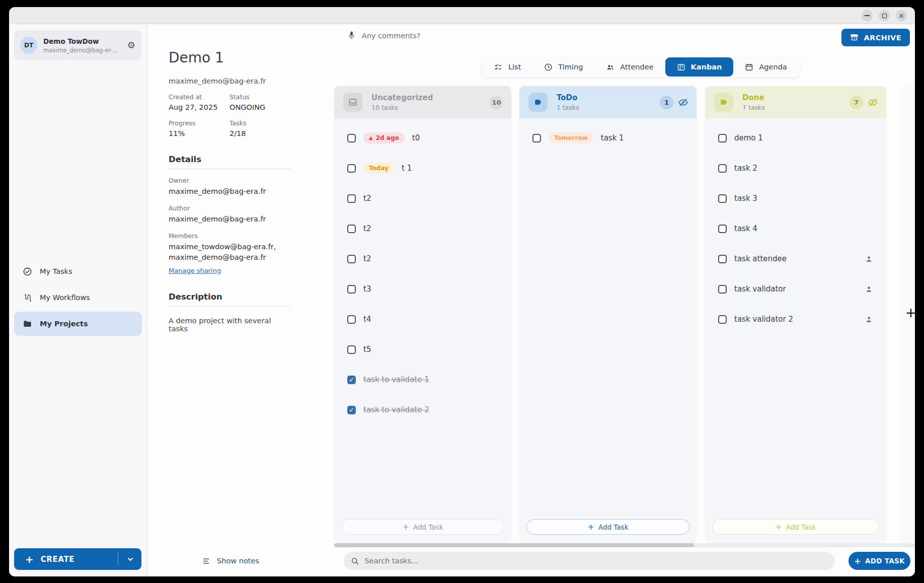 This screenshot has height=583, width=924. Describe the element at coordinates (351, 35) in the screenshot. I see `microphone-icon` at that location.